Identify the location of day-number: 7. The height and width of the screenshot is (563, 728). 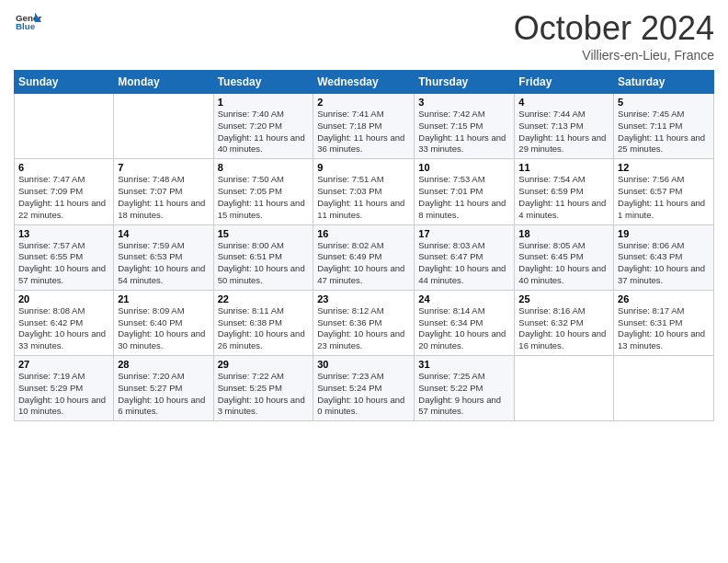
(164, 167).